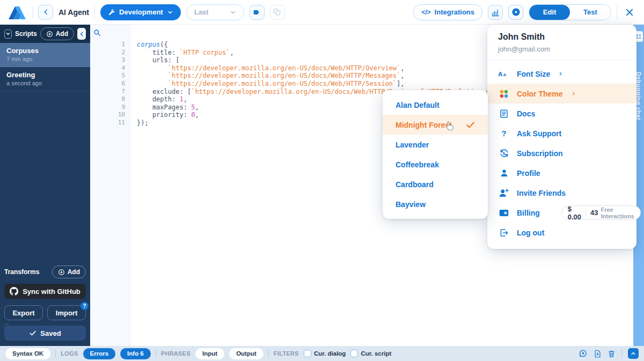  Describe the element at coordinates (562, 137) in the screenshot. I see `user-menu: John Smith john@gmail.com AAFont SizeCol…` at that location.